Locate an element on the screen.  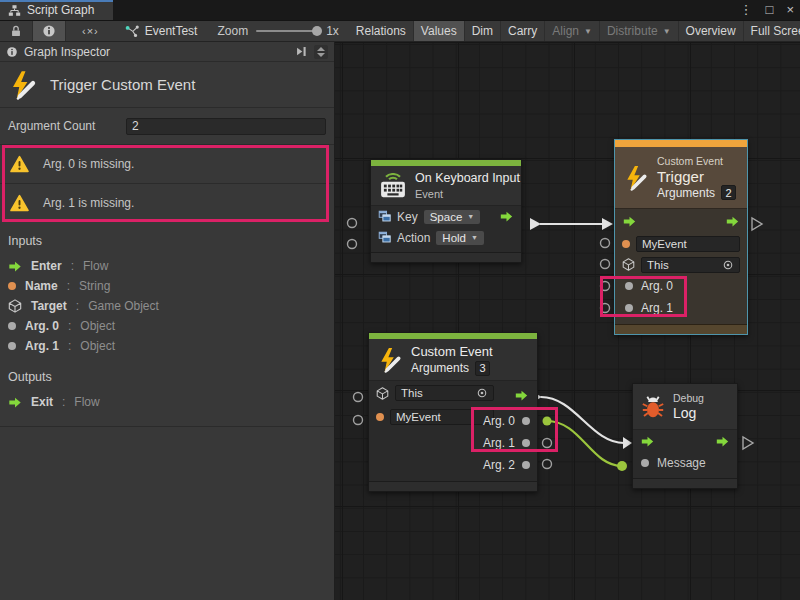
gameobject-port-icon is located at coordinates (15, 306).